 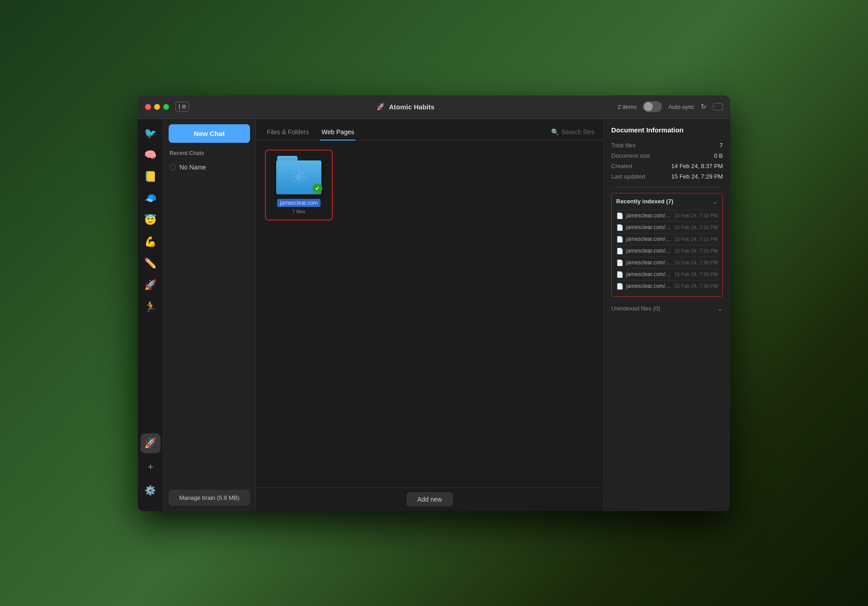 What do you see at coordinates (667, 202) in the screenshot?
I see `indexed-header: Recently indexed (7) ⌄` at bounding box center [667, 202].